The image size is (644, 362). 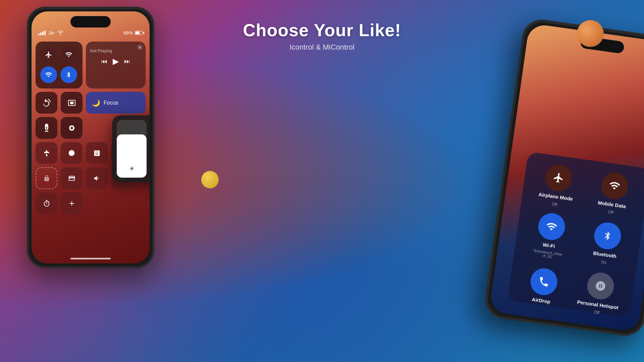 I want to click on brightness-icon: ☀, so click(x=132, y=169).